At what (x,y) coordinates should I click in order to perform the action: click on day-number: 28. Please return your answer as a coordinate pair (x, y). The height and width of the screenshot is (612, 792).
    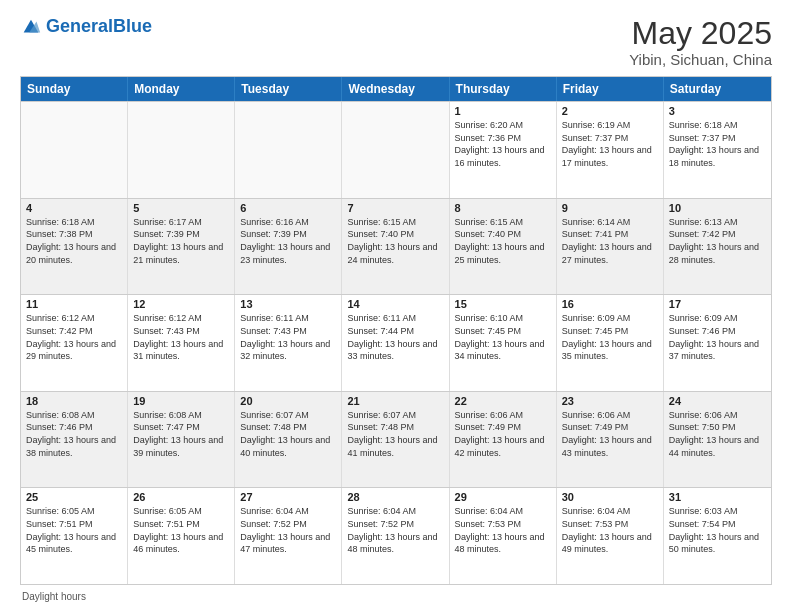
    Looking at the image, I should click on (395, 497).